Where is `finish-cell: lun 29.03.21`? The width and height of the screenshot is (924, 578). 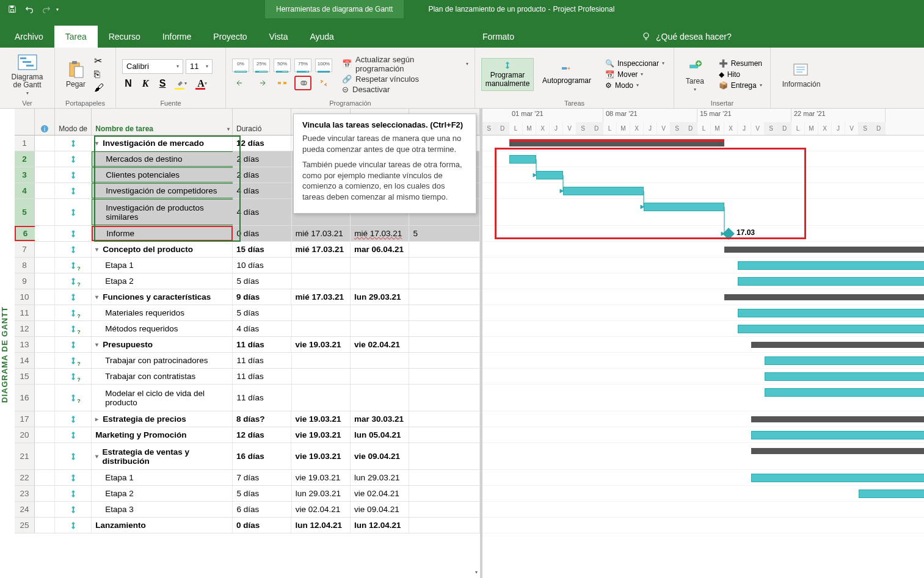
finish-cell: lun 29.03.21 is located at coordinates (380, 297).